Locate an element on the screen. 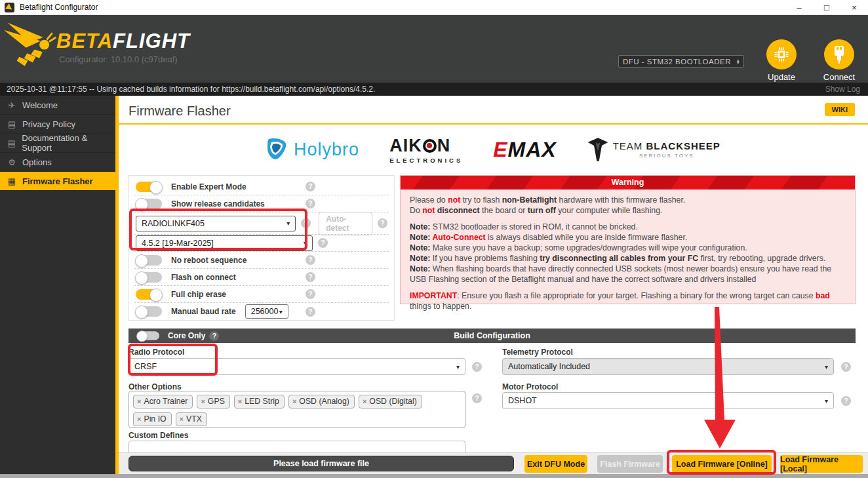 This screenshot has height=478, width=868. holybro-wordmark: Holybro is located at coordinates (326, 149).